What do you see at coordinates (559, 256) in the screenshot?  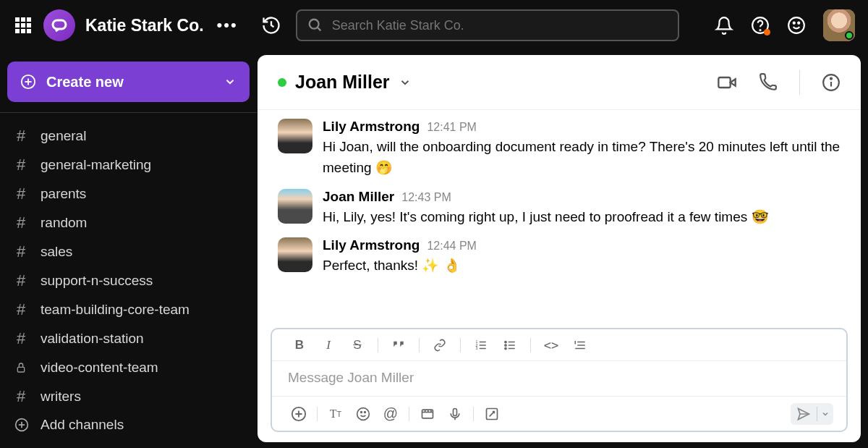 I see `message: Lily Armstrong12:44 PMPerfect, thanks! ✨…` at bounding box center [559, 256].